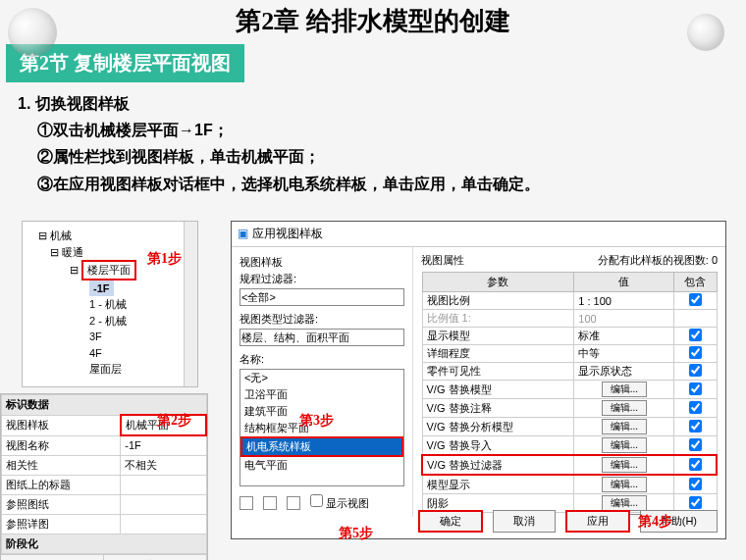  I want to click on tree-item: 屋面层, so click(110, 369).